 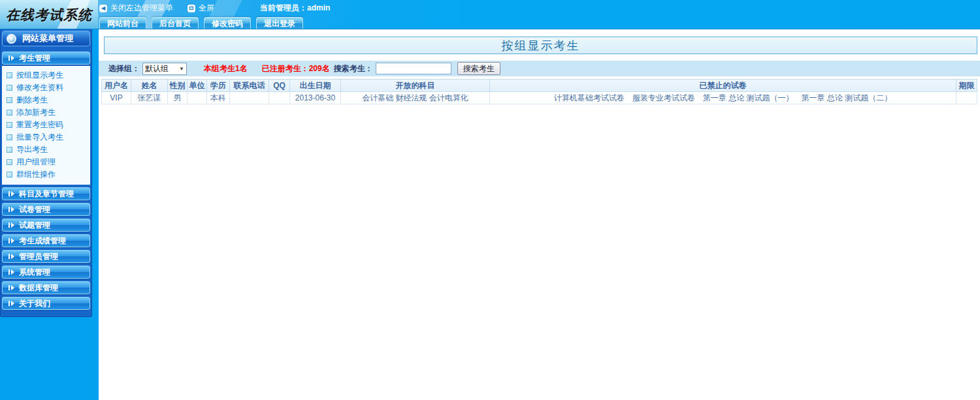 What do you see at coordinates (218, 98) in the screenshot?
I see `table-cell: 本科` at bounding box center [218, 98].